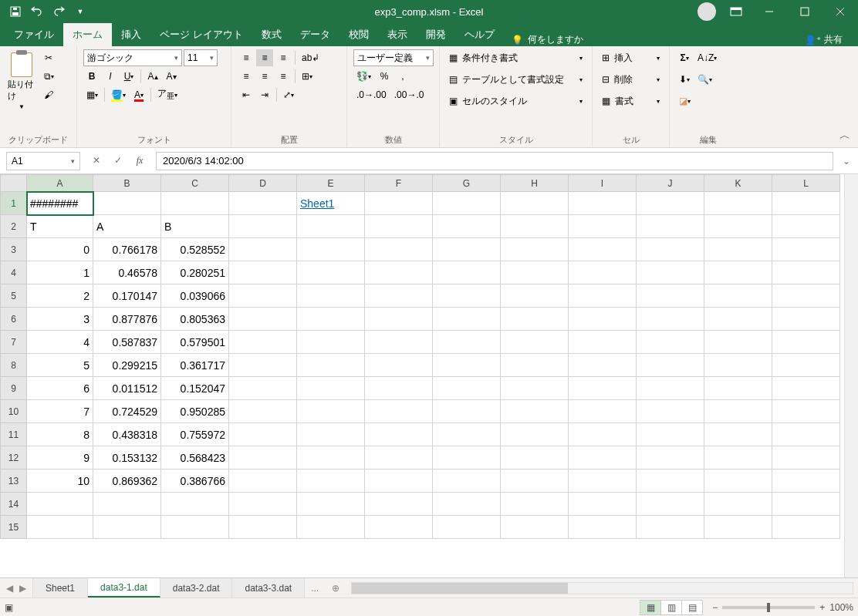  What do you see at coordinates (269, 587) in the screenshot?
I see `sheet-tab-data3-3: data3-3.dat` at bounding box center [269, 587].